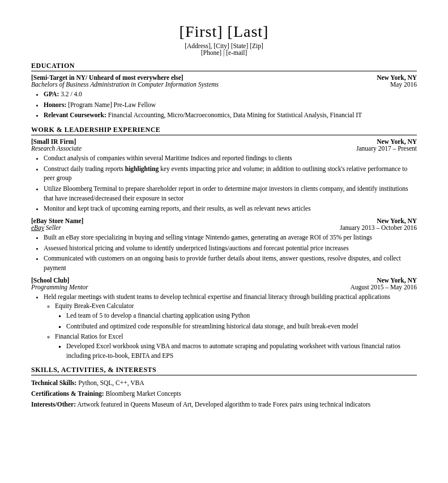 The image size is (448, 483). What do you see at coordinates (230, 326) in the screenshot?
I see `club-bullets: Held regular meetings with student teams…` at bounding box center [230, 326].